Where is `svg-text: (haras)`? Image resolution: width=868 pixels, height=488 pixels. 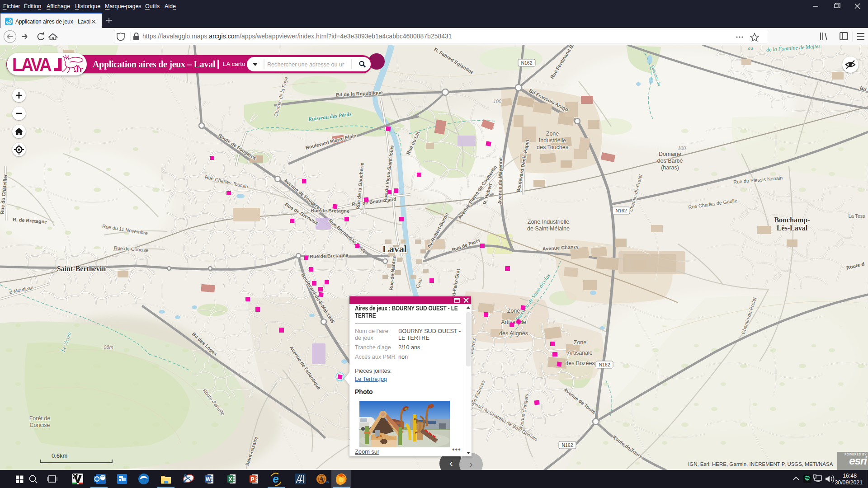 svg-text: (haras) is located at coordinates (670, 168).